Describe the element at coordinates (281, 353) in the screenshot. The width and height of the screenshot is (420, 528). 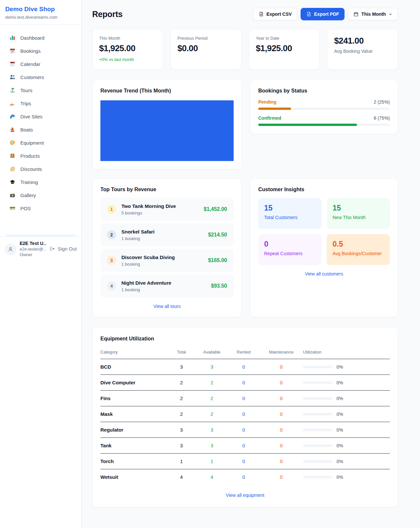
I see `column-header-maintenance: Maintenance` at that location.